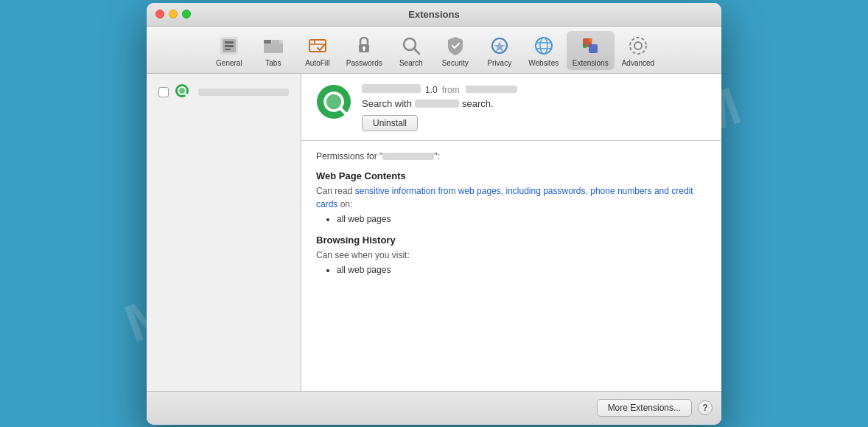  What do you see at coordinates (173, 14) in the screenshot?
I see `window-controls` at bounding box center [173, 14].